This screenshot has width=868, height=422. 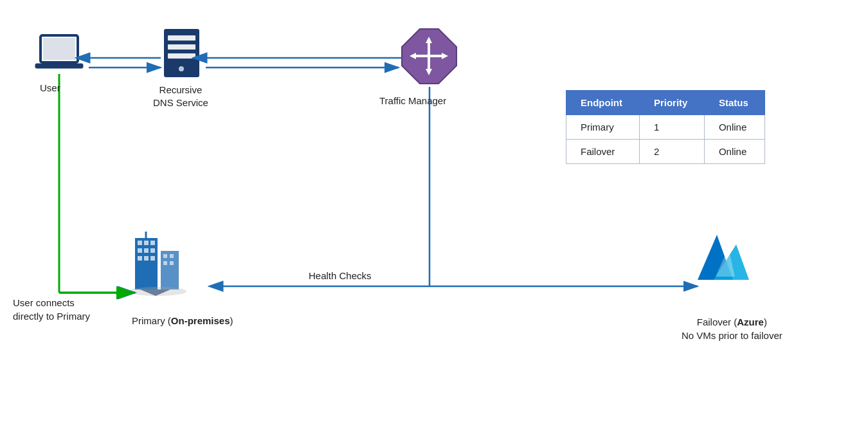 What do you see at coordinates (666, 152) in the screenshot?
I see `table-row: Failover 2 Online` at bounding box center [666, 152].